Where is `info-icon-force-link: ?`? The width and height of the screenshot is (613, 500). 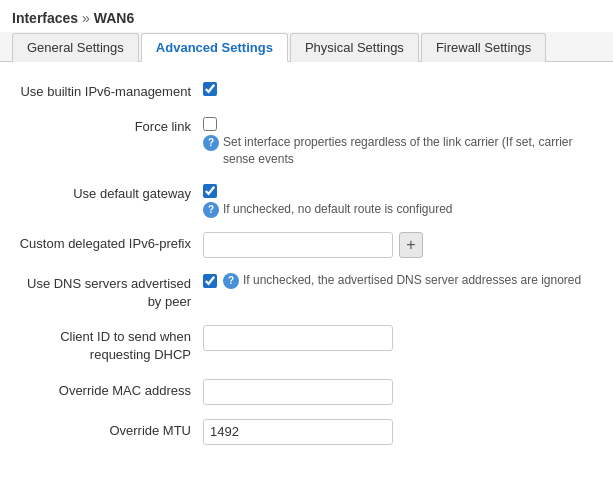 info-icon-force-link: ? is located at coordinates (211, 143).